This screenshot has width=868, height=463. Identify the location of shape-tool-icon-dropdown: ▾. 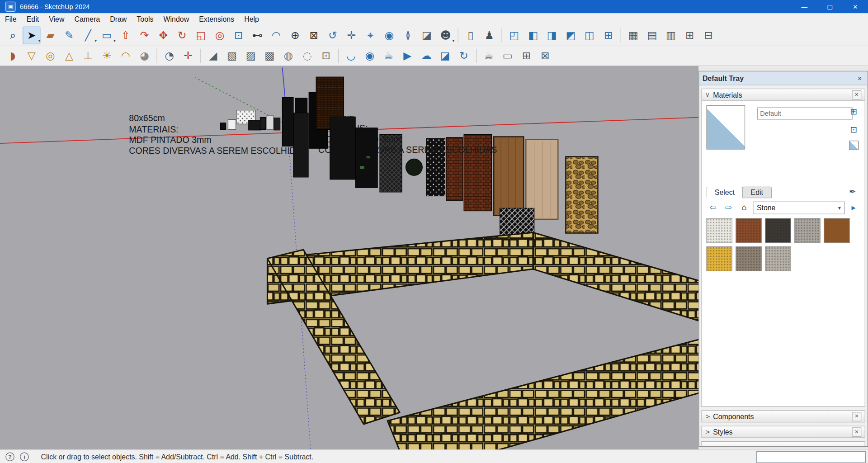
(115, 41).